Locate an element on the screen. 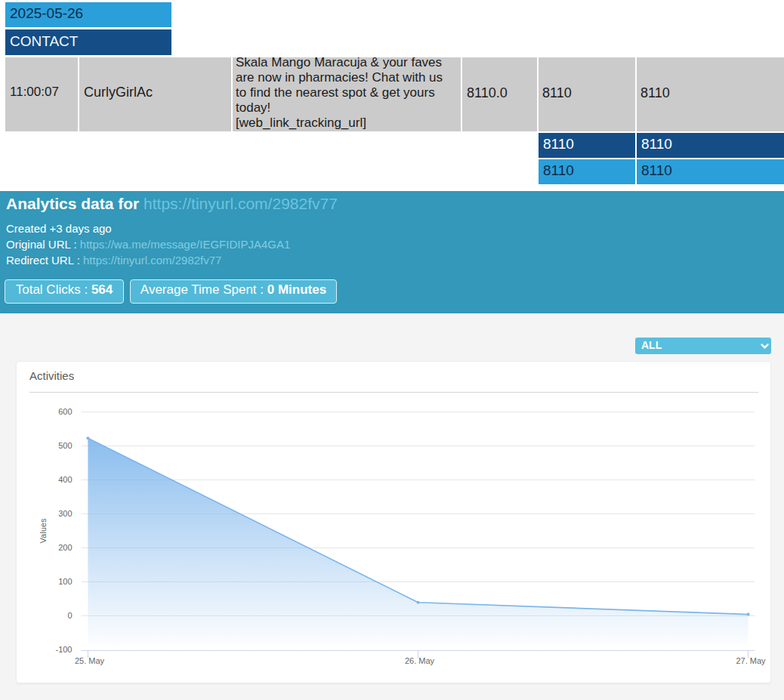 The width and height of the screenshot is (784, 700). svg-text: 300 is located at coordinates (65, 513).